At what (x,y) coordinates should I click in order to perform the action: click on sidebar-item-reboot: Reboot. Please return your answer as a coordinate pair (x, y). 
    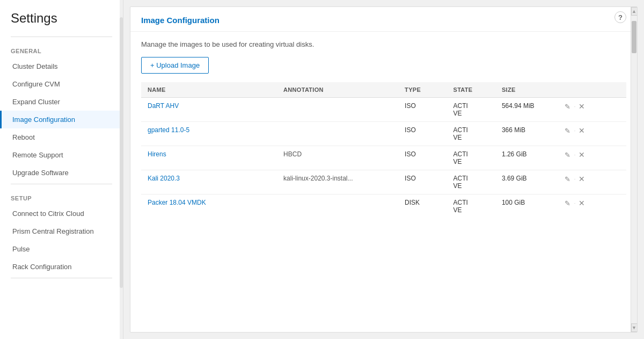
    Looking at the image, I should click on (61, 138).